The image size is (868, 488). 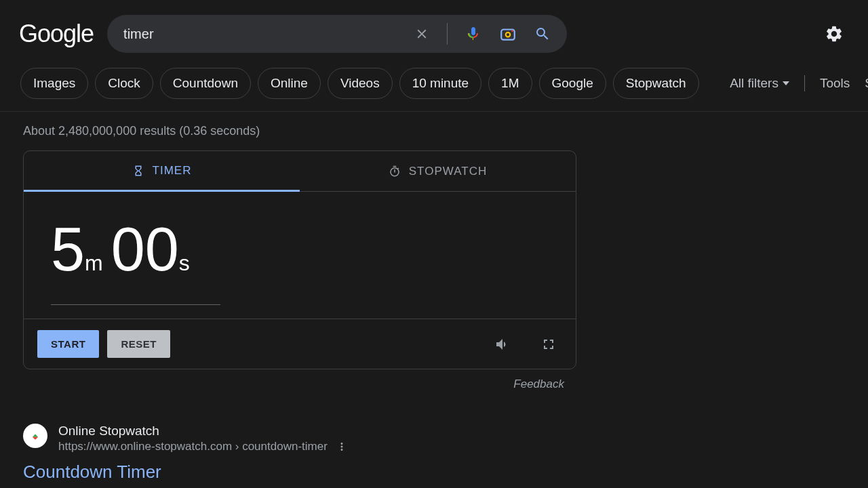 What do you see at coordinates (300, 171) in the screenshot?
I see `widget-tabs: TIMER STOPWATCH` at bounding box center [300, 171].